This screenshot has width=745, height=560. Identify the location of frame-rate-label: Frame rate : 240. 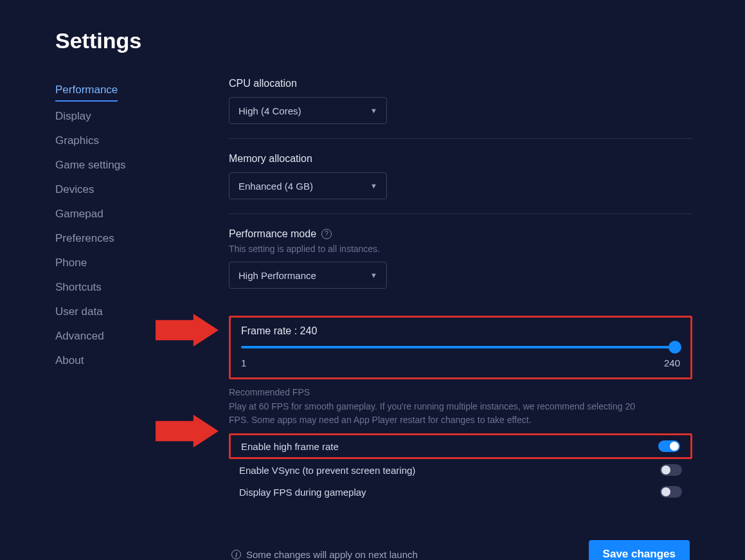
(460, 331).